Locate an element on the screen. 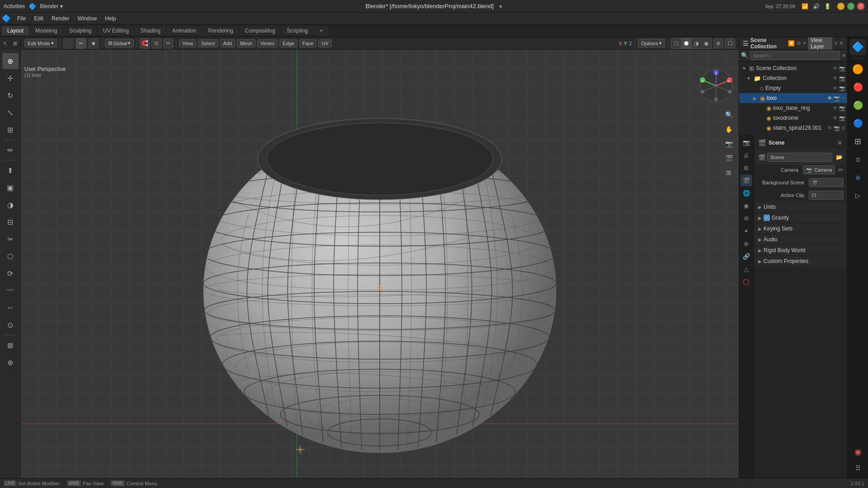 This screenshot has height=488, width=868. eye-icon-6: 👁 is located at coordinates (835, 118).